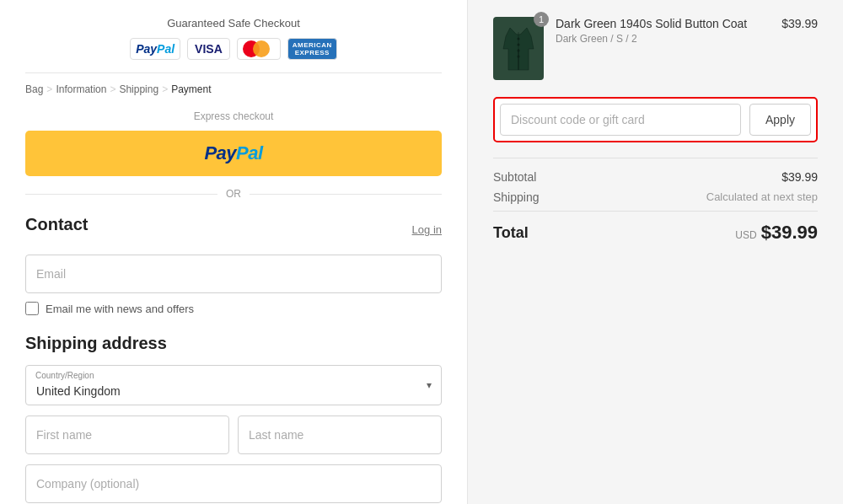  What do you see at coordinates (234, 46) in the screenshot?
I see `safe-checkout-section: Guaranteed Safe Checkout PayPal VISA AME…` at bounding box center [234, 46].